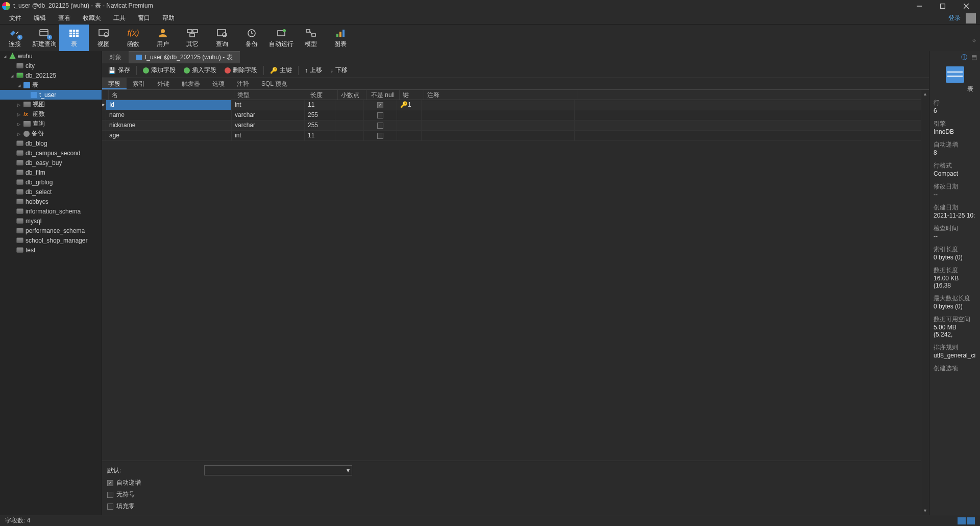 This screenshot has height=526, width=980. Describe the element at coordinates (44, 163) in the screenshot. I see `tree-item-label: db_easy_buy` at that location.